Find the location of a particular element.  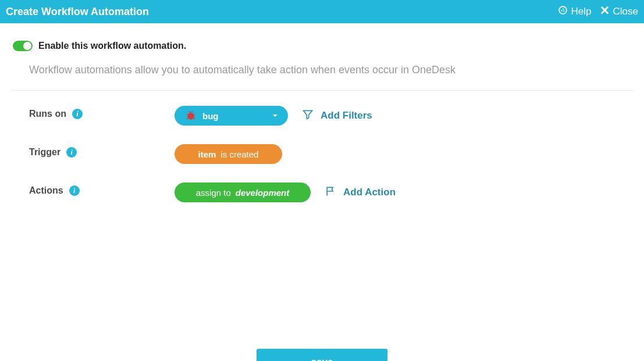

titlebar: Create Workflow Automation Help Close is located at coordinates (322, 12).